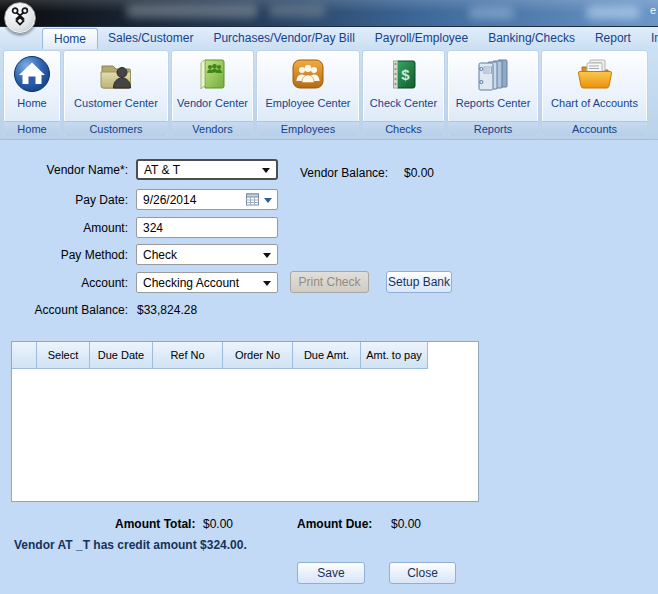 This screenshot has height=594, width=658. Describe the element at coordinates (308, 128) in the screenshot. I see `ribbon-group-caption: Employees` at that location.